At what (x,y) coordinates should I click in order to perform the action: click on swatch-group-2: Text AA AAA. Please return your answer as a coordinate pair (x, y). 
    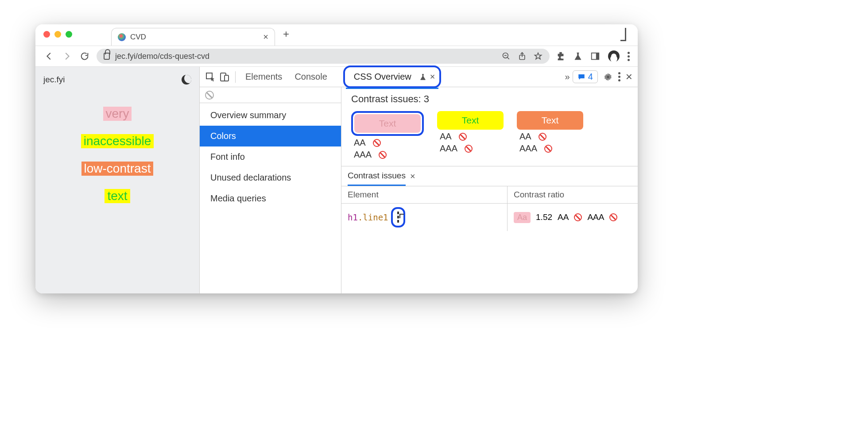
    Looking at the image, I should click on (470, 135).